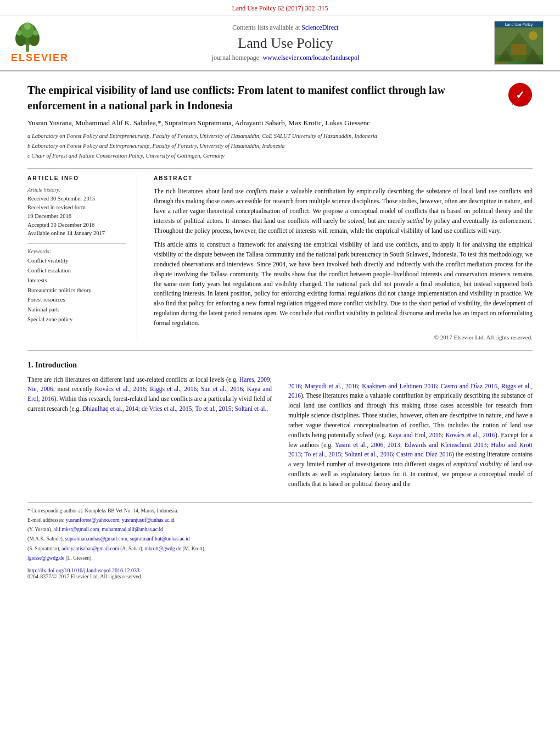 The width and height of the screenshot is (560, 742). I want to click on journal-homepage-link: www.elsevier.com/locate/landusepol, so click(311, 58).